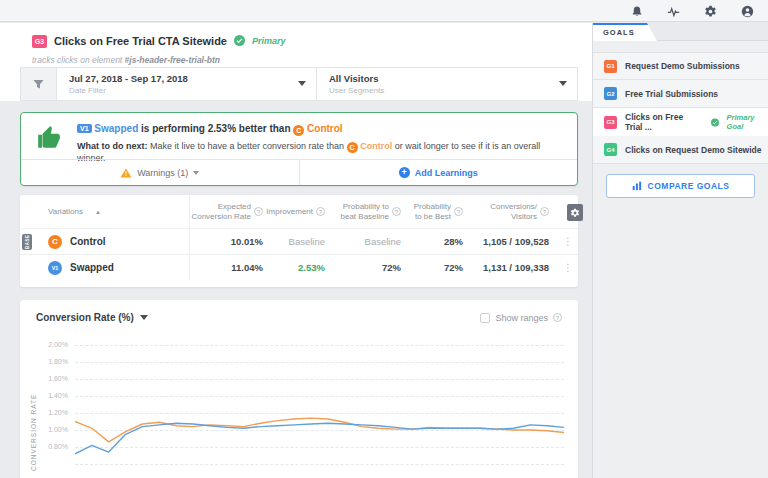  What do you see at coordinates (296, 62) in the screenshot?
I see `experiment-header: G3 Clicks on Free Trial CTA Sitewide Pri…` at bounding box center [296, 62].